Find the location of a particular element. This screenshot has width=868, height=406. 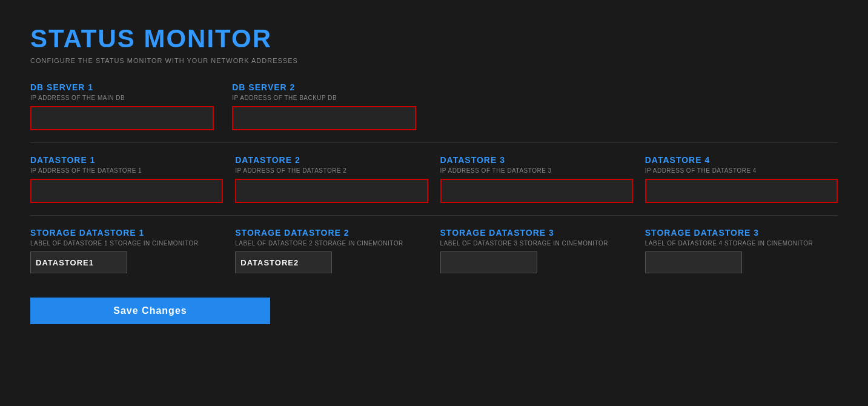

datastore-1-input is located at coordinates (127, 191).